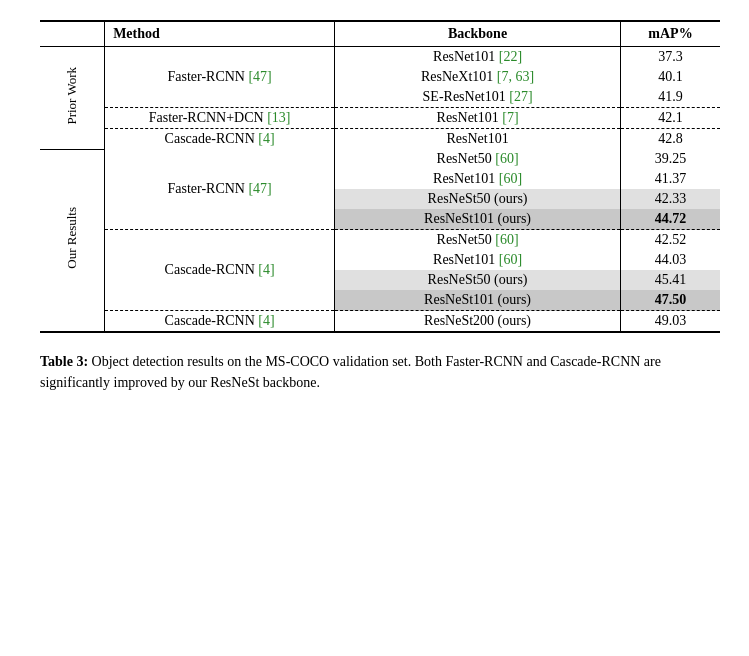 This screenshot has height=656, width=749. I want to click on group-header, so click(72, 34).